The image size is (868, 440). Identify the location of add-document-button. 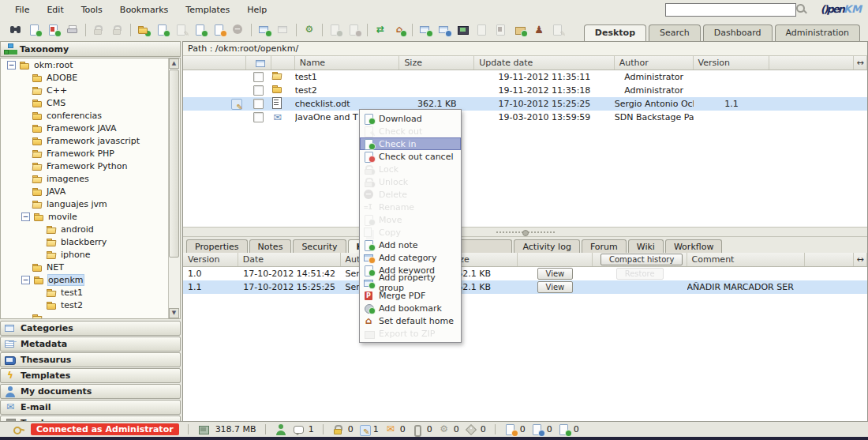
(163, 30).